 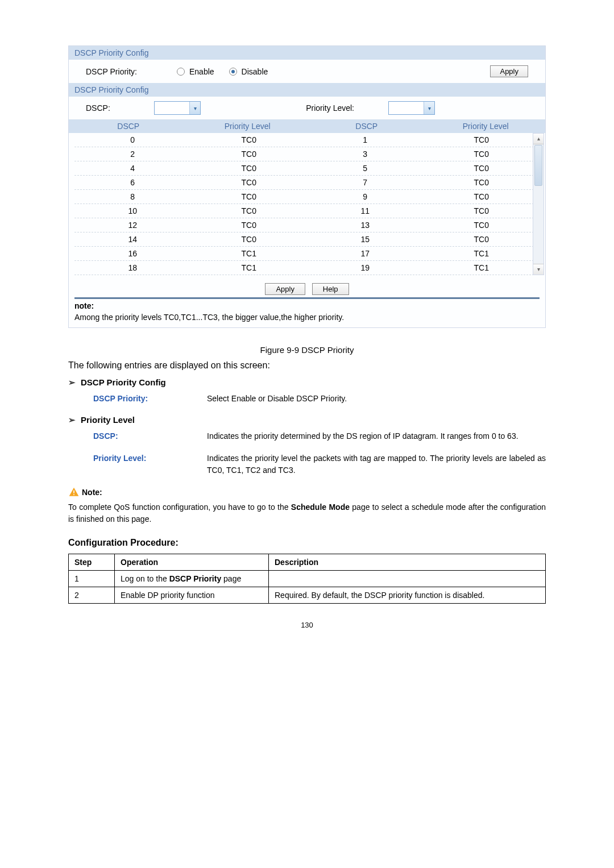 What do you see at coordinates (307, 211) in the screenshot?
I see `table-row: 10TC011TC0` at bounding box center [307, 211].